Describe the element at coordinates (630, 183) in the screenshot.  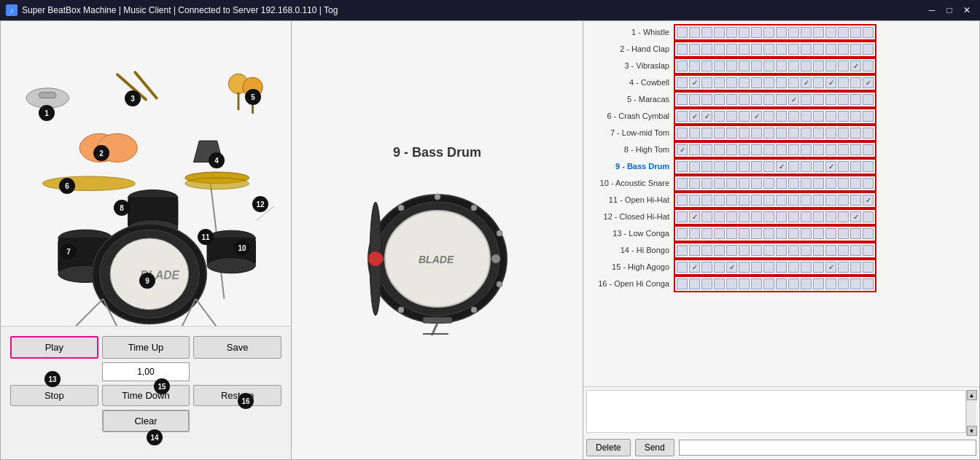
I see `seq-label-10: 10 - Acoustic Snare` at that location.